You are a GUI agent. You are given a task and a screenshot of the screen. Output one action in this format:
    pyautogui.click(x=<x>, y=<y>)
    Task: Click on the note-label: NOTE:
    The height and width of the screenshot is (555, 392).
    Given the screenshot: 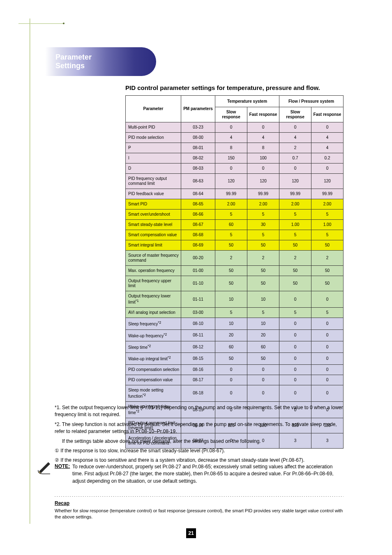 What is the action you would take?
    pyautogui.click(x=62, y=466)
    